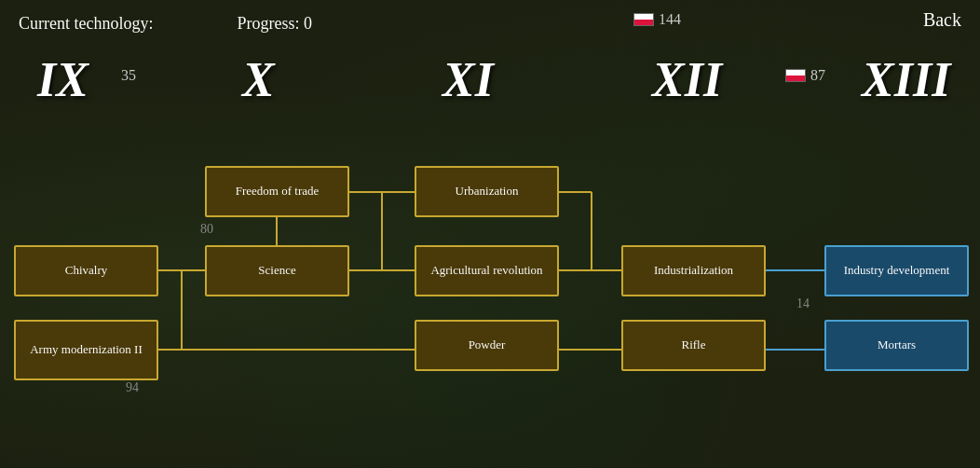 The width and height of the screenshot is (980, 468). I want to click on tech-node-rifle: Rifle, so click(693, 345).